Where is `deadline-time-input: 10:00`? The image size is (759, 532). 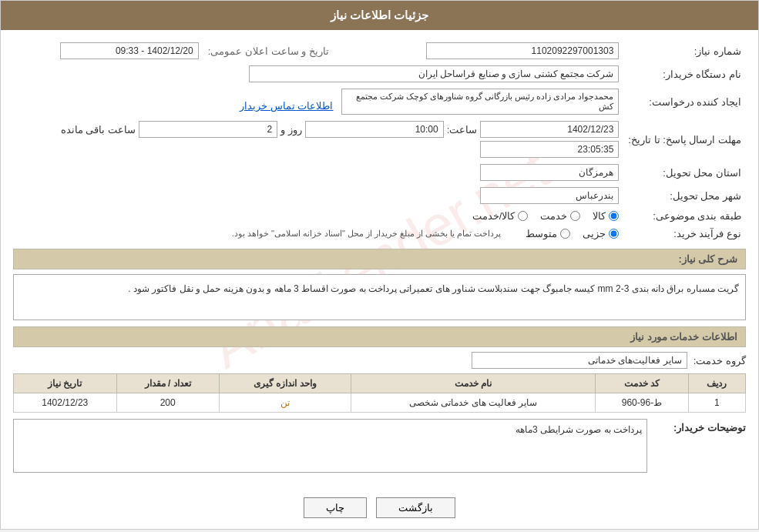
deadline-time-input: 10:00 is located at coordinates (374, 129).